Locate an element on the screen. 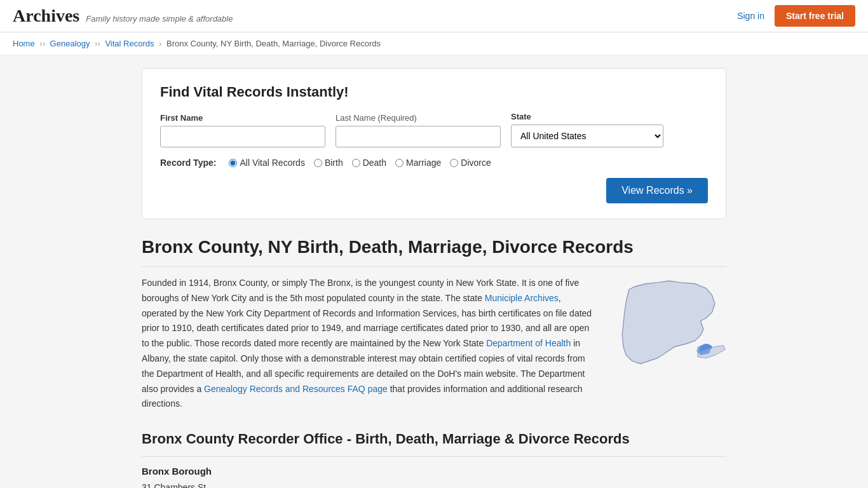  breadcrumb-home: Home is located at coordinates (24, 43).